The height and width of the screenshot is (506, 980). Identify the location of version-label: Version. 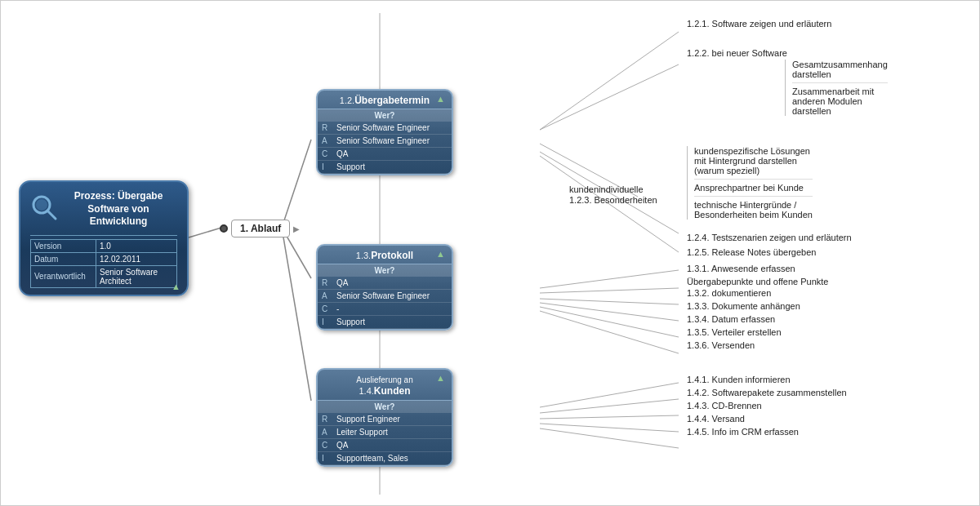
(64, 246).